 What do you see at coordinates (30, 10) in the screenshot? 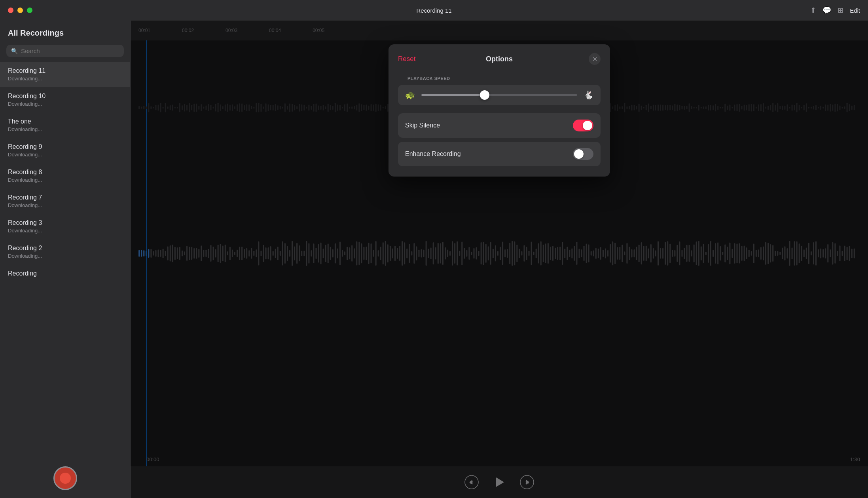
I see `maximize-button` at bounding box center [30, 10].